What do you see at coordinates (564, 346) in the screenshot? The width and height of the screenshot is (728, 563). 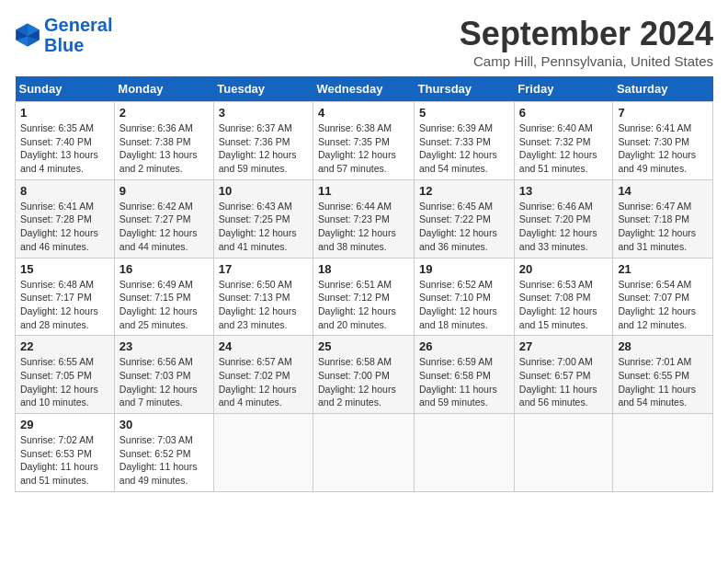 I see `day-number: 27` at bounding box center [564, 346].